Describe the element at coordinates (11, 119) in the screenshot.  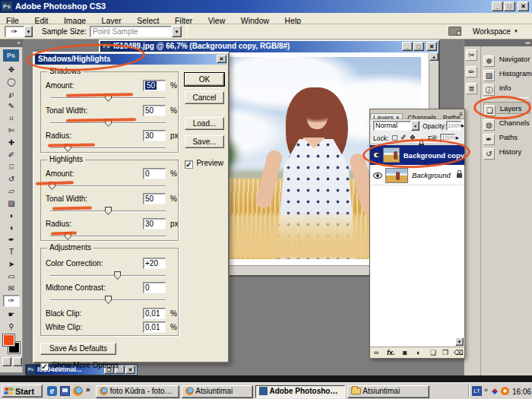
I see `crop-tool: ⌗` at that location.